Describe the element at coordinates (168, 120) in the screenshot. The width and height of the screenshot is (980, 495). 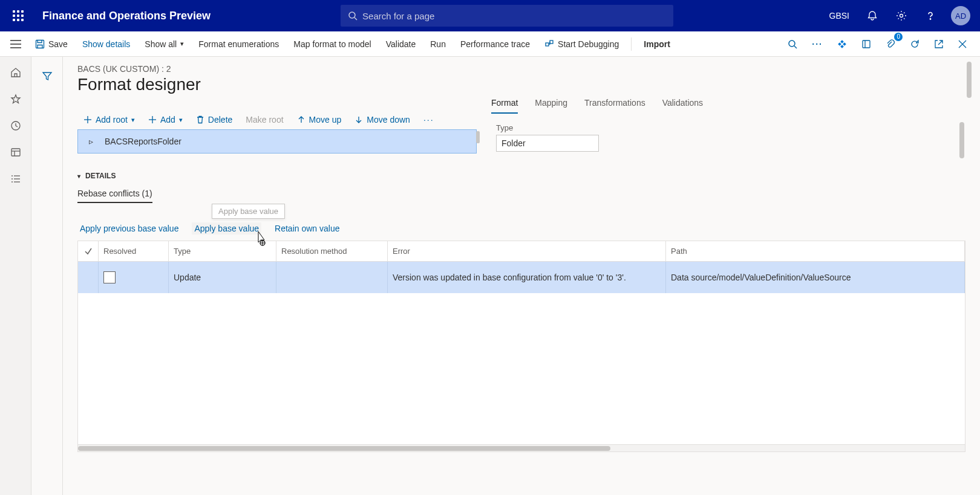
I see `add-label: Add` at that location.